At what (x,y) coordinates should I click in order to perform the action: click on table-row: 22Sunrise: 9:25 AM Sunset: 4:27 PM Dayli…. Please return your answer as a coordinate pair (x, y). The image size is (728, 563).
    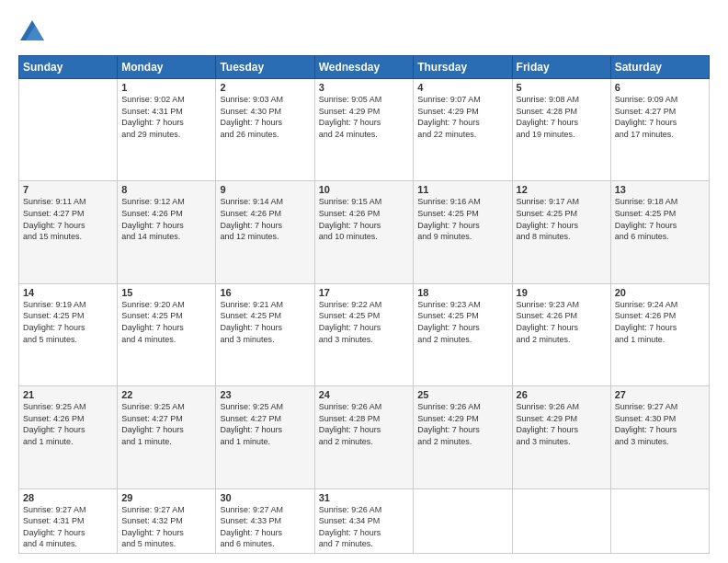
    Looking at the image, I should click on (167, 438).